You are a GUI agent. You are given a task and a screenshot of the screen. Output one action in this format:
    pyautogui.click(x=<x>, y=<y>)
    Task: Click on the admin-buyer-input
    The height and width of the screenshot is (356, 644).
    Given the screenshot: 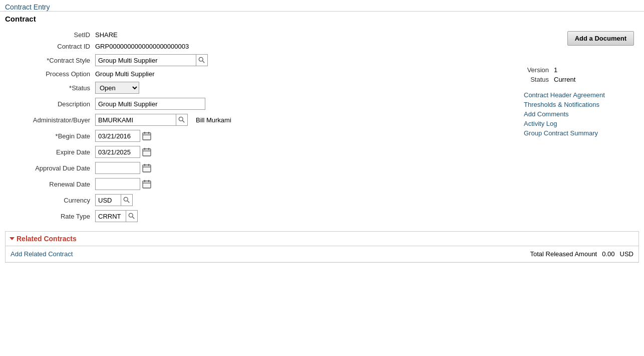 What is the action you would take?
    pyautogui.click(x=136, y=120)
    